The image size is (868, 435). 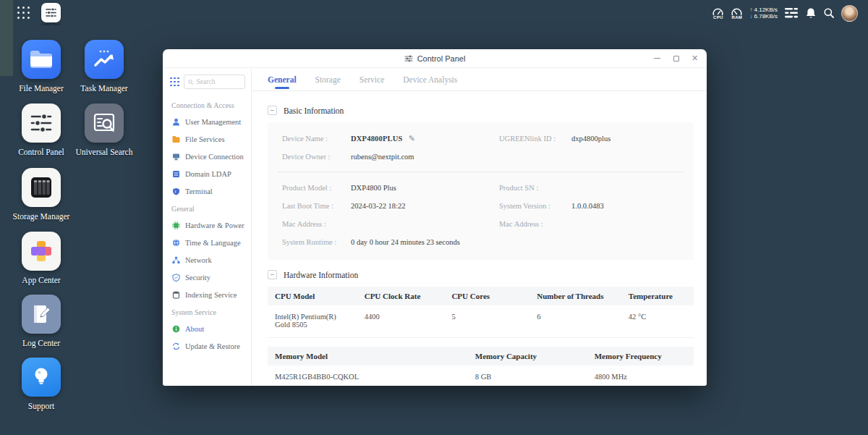 I want to click on field-label: Device Owner :, so click(x=317, y=156).